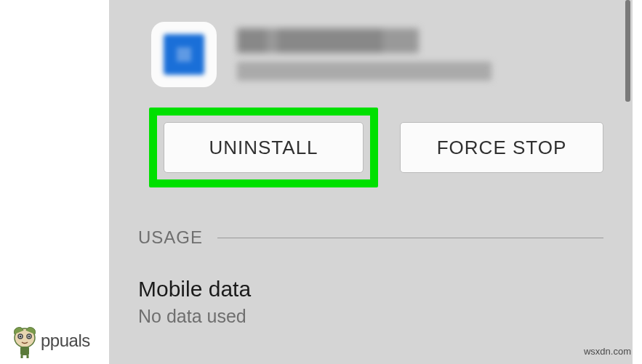  I want to click on app-version, so click(364, 71).